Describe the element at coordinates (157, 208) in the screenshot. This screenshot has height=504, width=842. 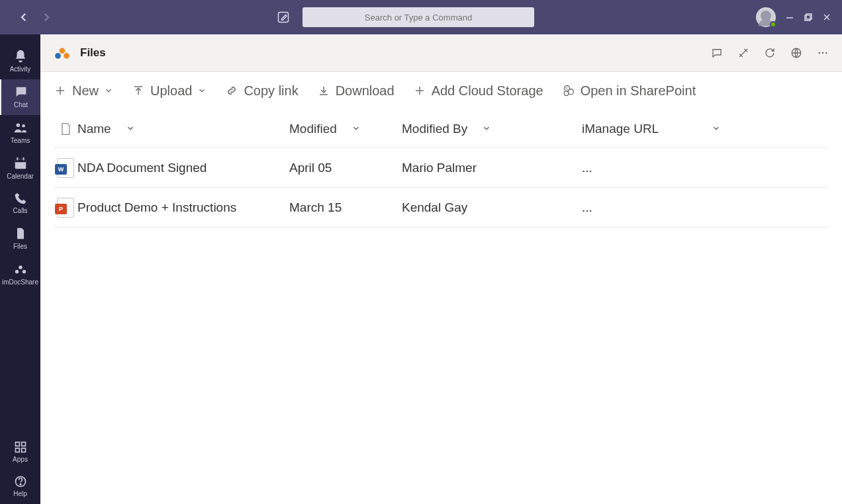
I see `cell-name: Product Demo + Instructions` at that location.